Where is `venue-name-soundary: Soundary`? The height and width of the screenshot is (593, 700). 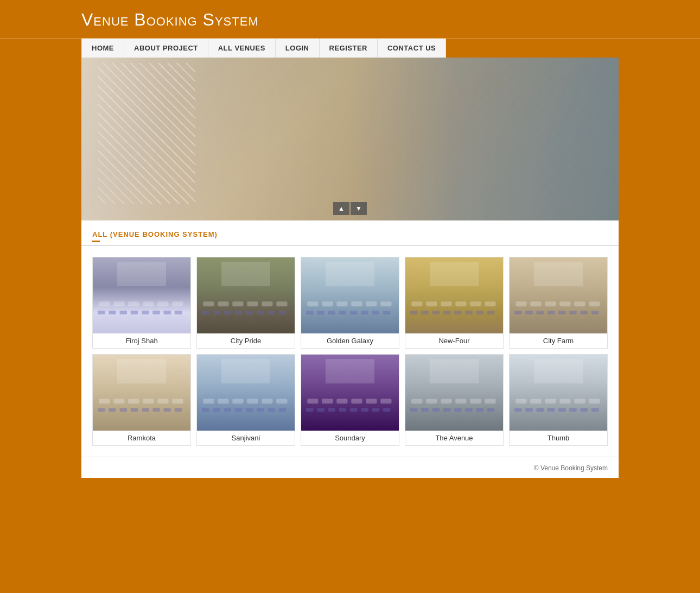 venue-name-soundary: Soundary is located at coordinates (350, 438).